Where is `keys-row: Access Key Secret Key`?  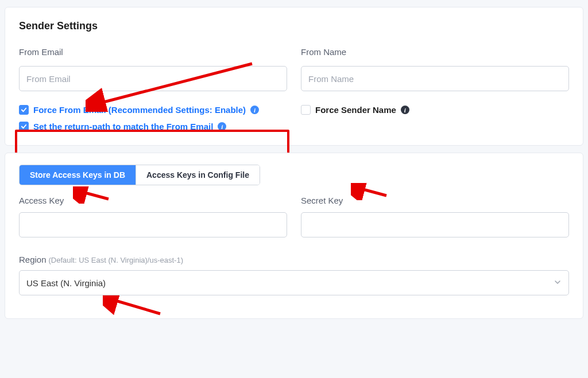 keys-row: Access Key Secret Key is located at coordinates (294, 217).